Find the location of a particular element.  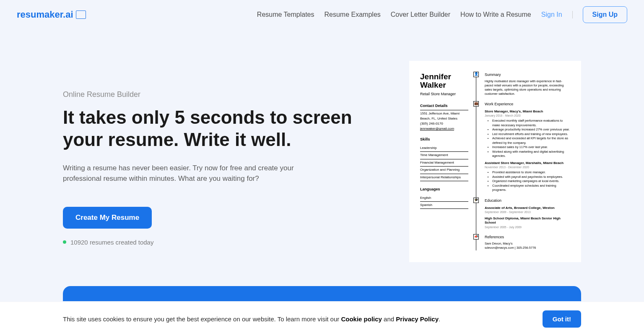

create-resume-button: Create My Resume is located at coordinates (107, 218).